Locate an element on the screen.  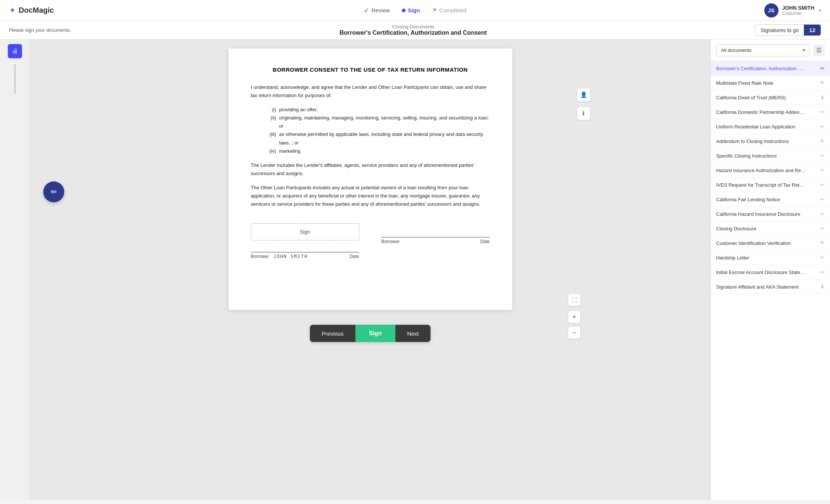
list-item: (iv) marketing is located at coordinates (378, 151).